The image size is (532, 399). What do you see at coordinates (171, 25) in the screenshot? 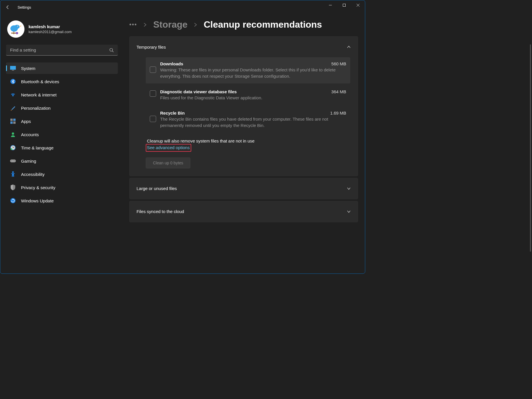
I see `breadcrumb-parent: Storage` at bounding box center [171, 25].